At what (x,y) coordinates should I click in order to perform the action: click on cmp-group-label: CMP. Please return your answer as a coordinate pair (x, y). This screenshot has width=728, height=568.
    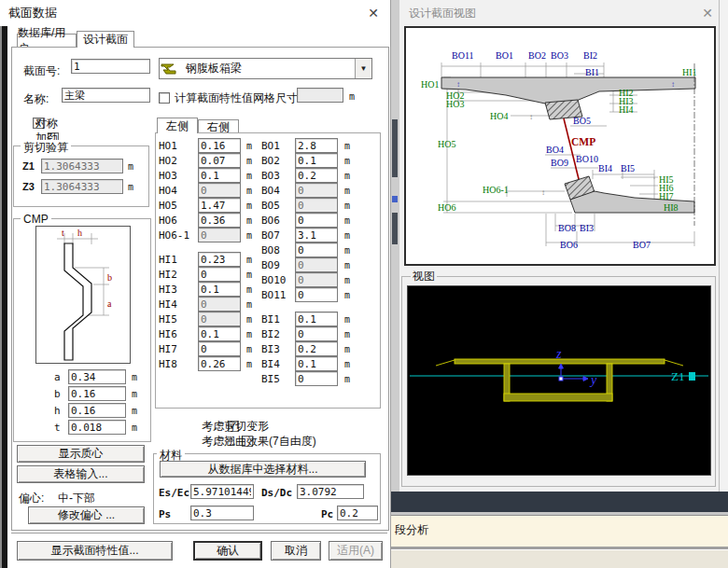
    Looking at the image, I should click on (35, 219).